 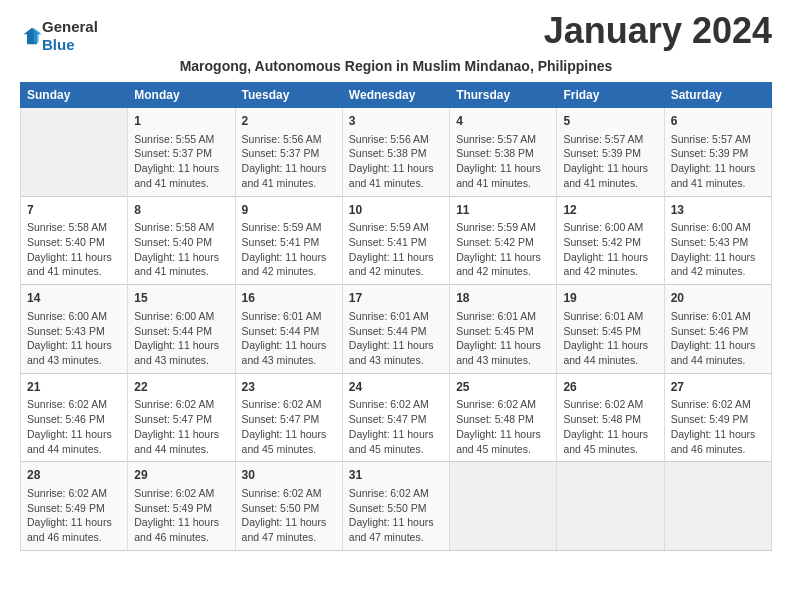 I want to click on calendar-cell: 12Sunrise: 6:00 AMSunset: 5:42 PMDayligh…, so click(x=610, y=240).